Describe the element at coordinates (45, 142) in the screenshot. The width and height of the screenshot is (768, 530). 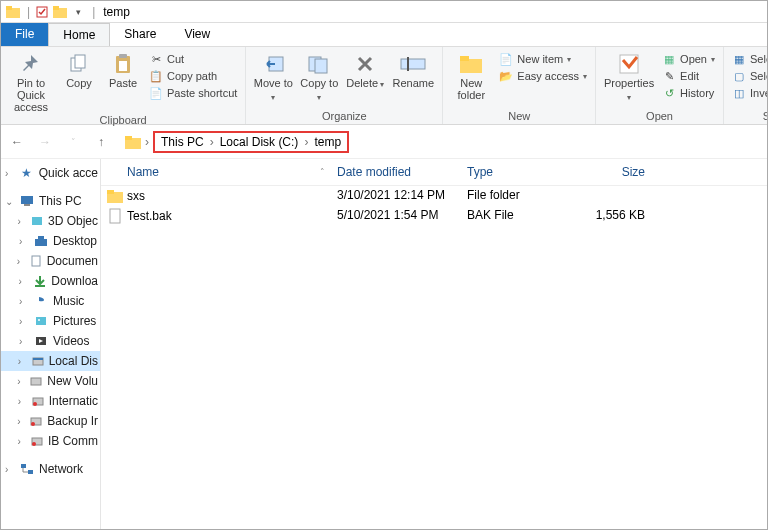
I see `forward-button: →` at that location.